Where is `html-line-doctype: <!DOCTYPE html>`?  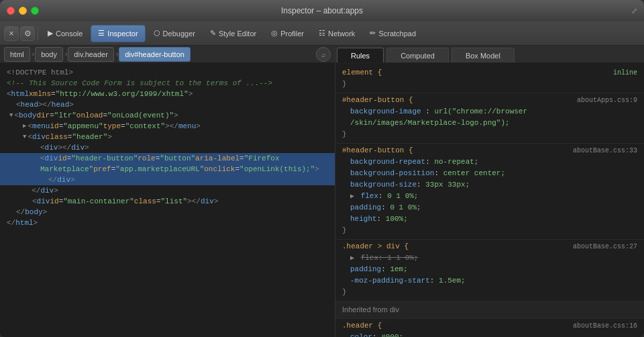
html-line-doctype: <!DOCTYPE html> is located at coordinates (168, 73).